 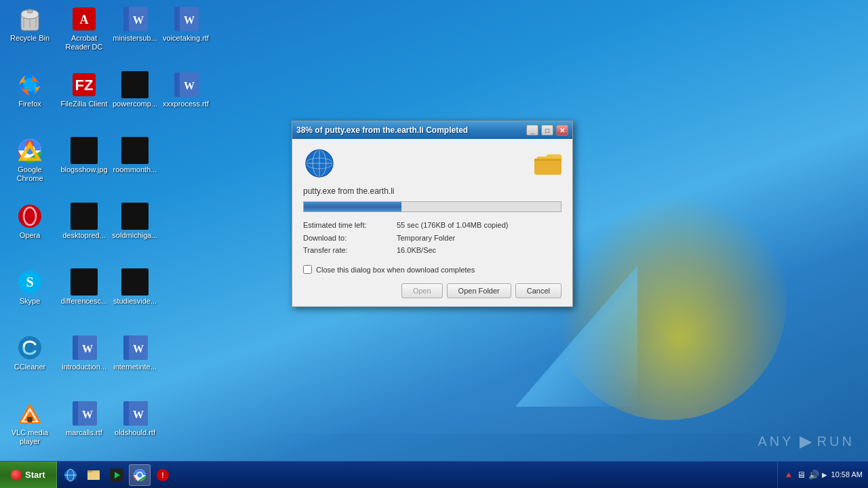 What do you see at coordinates (84, 282) in the screenshot?
I see `differencesc-icon` at bounding box center [84, 282].